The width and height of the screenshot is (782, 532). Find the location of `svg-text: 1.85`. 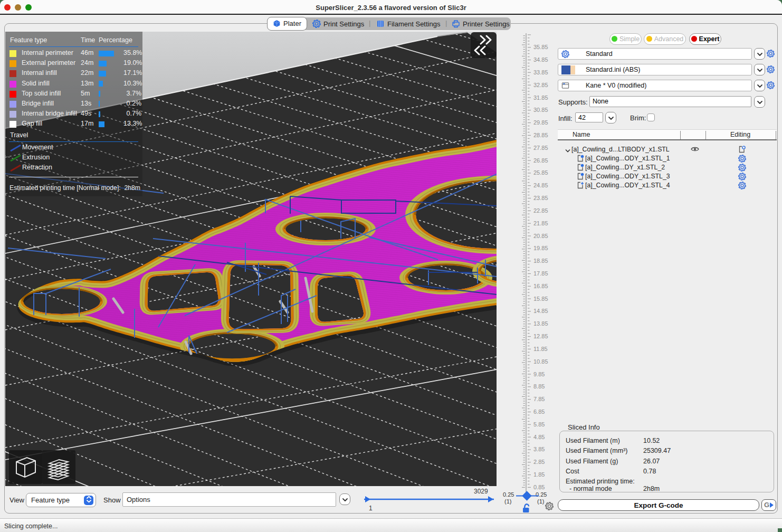

svg-text: 1.85 is located at coordinates (539, 474).